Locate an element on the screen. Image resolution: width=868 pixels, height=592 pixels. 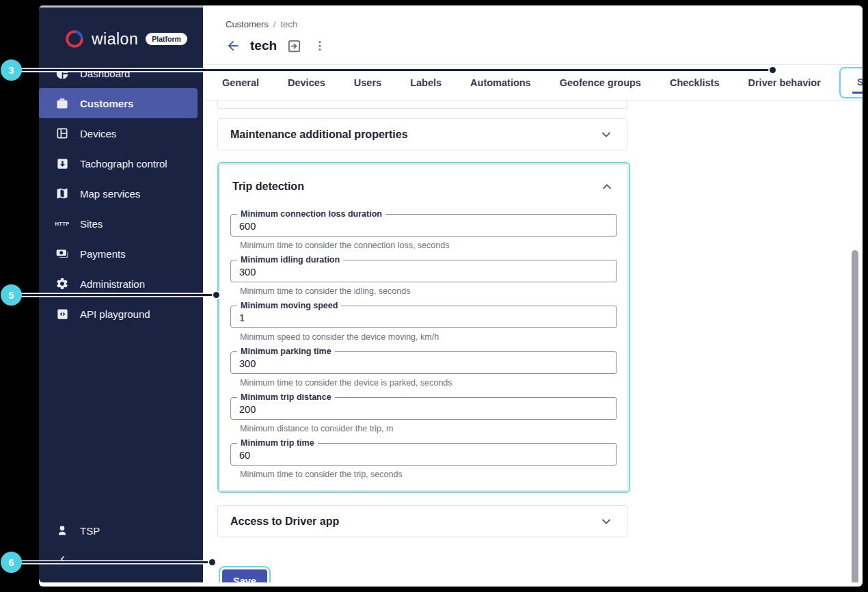
breadcrumb-parent: Customers is located at coordinates (247, 25).